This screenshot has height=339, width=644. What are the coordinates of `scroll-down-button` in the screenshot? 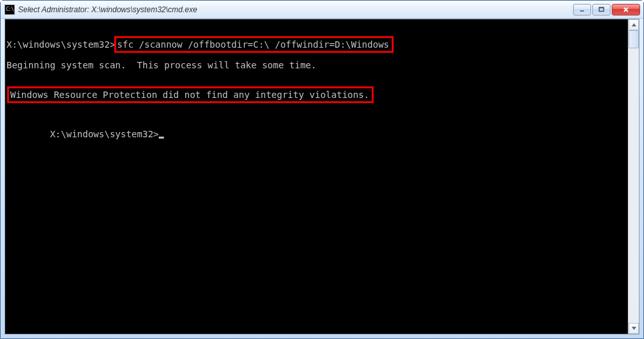 It's located at (634, 329).